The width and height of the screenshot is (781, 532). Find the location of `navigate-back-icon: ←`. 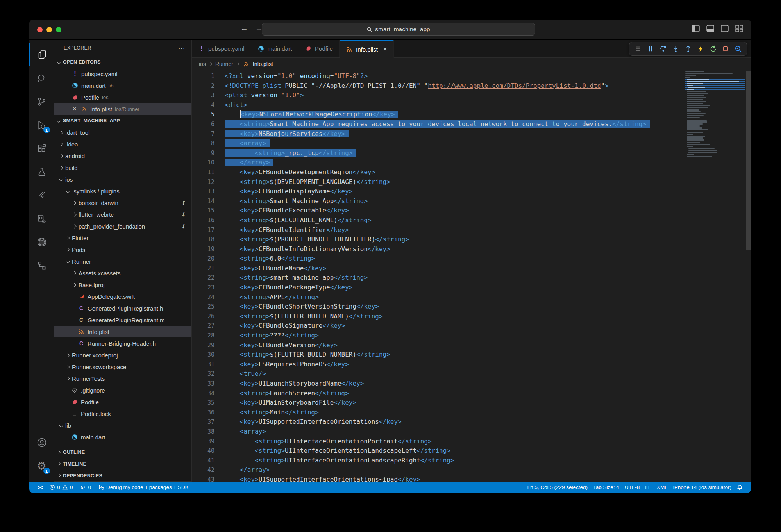

navigate-back-icon: ← is located at coordinates (244, 28).